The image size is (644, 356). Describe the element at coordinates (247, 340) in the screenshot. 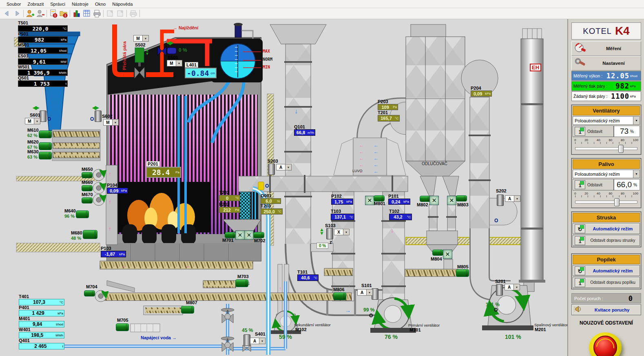

I see `s401-actuator` at that location.